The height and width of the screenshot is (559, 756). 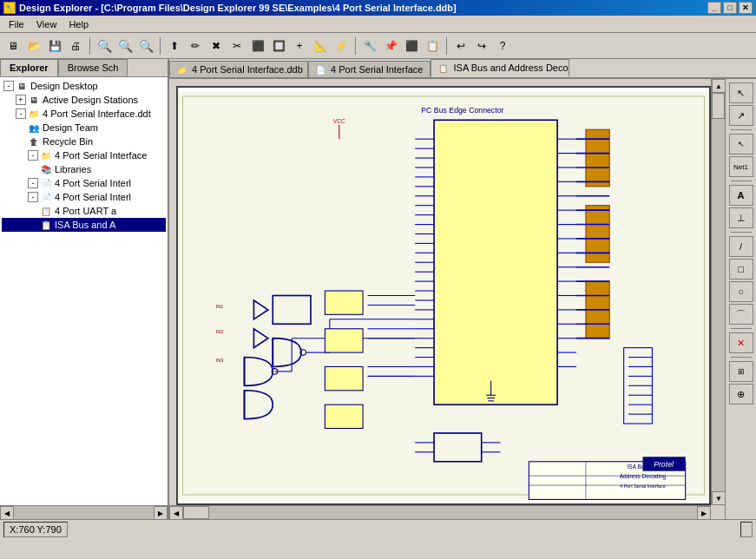 What do you see at coordinates (36, 529) in the screenshot?
I see `coords-text: X:760 Y:790` at bounding box center [36, 529].